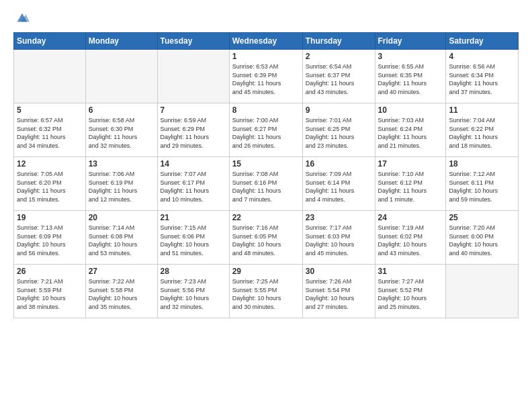 This screenshot has width=532, height=411. Describe the element at coordinates (411, 187) in the screenshot. I see `day-info: Sunrise: 7:10 AM Sunset: 6:12 PM Dayligh…` at that location.